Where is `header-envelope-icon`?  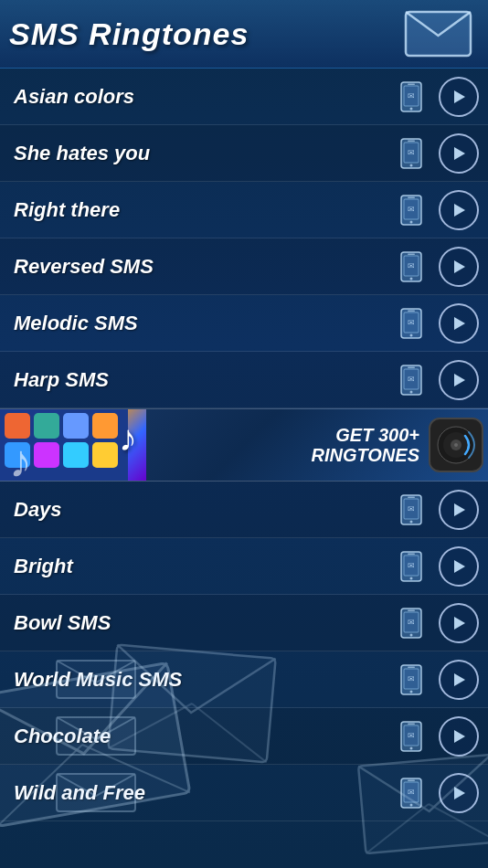 header-envelope-icon is located at coordinates (438, 35).